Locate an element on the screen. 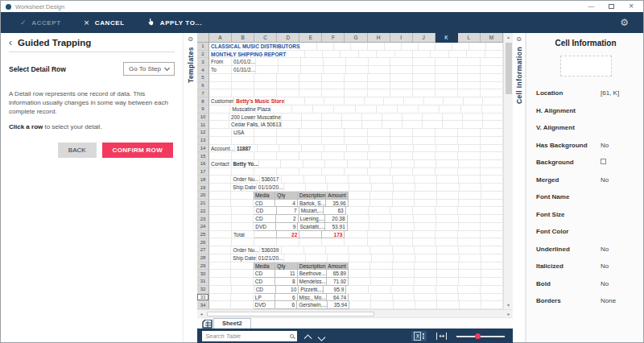  search-table-input: Search Table is located at coordinates (250, 337).